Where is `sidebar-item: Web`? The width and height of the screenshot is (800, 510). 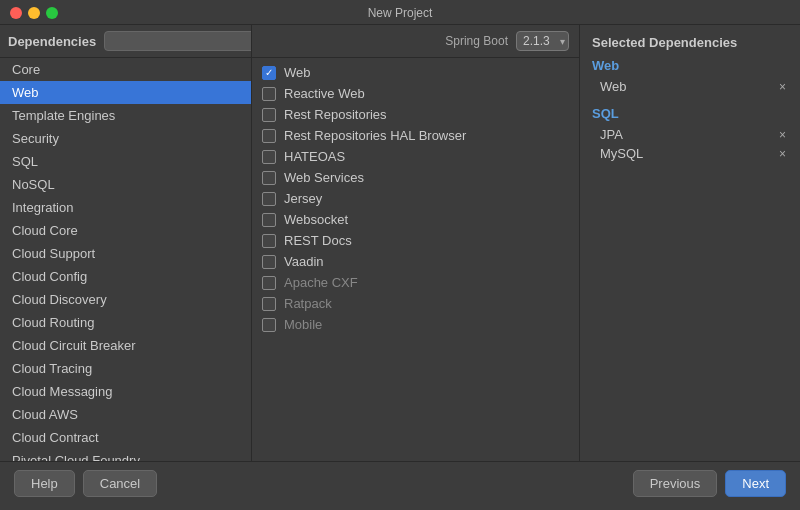
sidebar-item: Web is located at coordinates (126, 92).